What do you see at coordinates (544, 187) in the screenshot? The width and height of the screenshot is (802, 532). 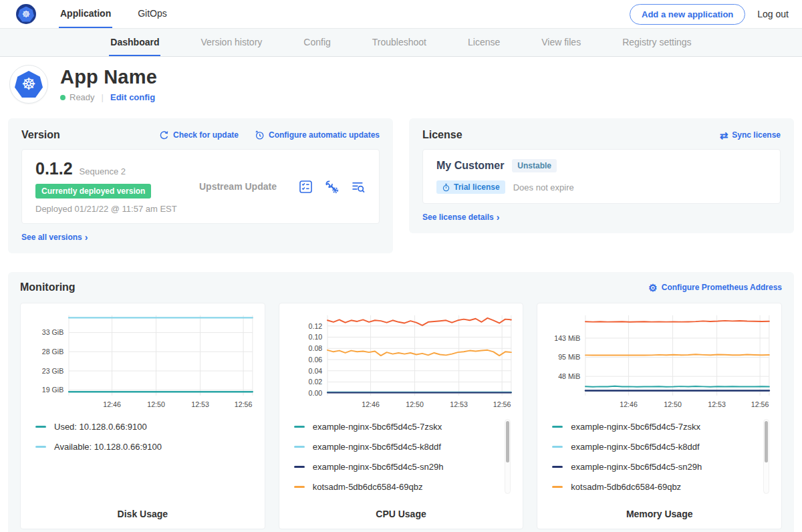 I see `license-expiry: Does not expire` at bounding box center [544, 187].